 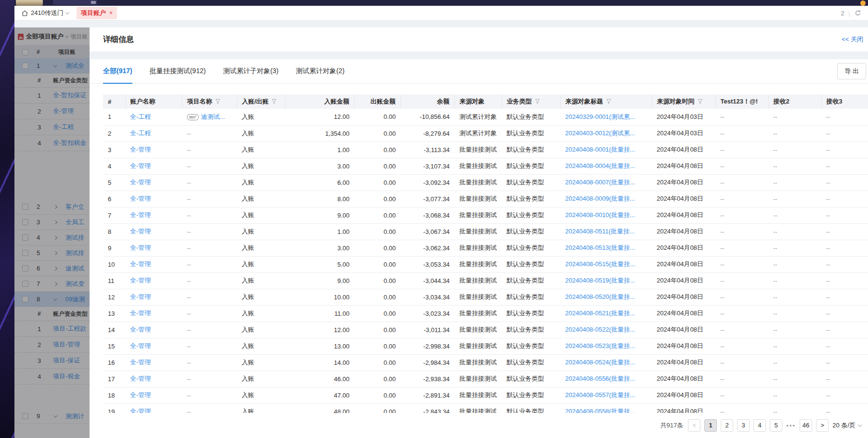 I want to click on table-row: 1全-工程360°迪测试...入账12.000.00-10,856.64测试累计…, so click(x=485, y=117).